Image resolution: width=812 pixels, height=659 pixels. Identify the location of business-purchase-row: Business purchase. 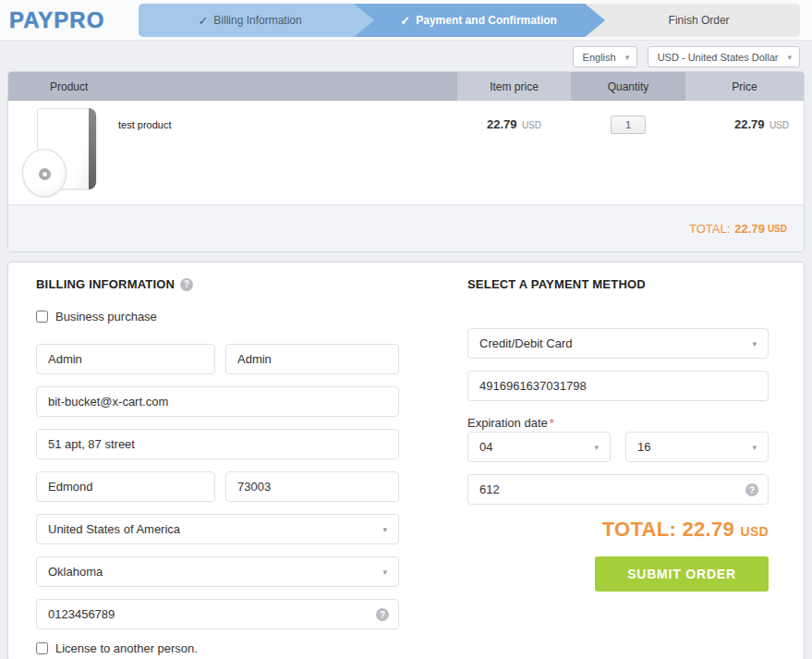
(218, 316).